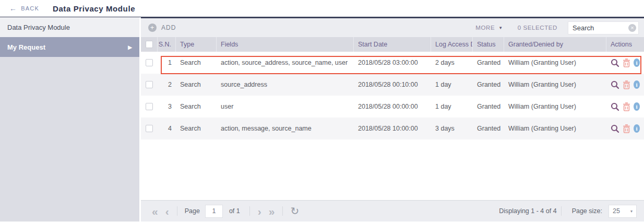 This screenshot has height=222, width=644. I want to click on chevron-right-icon: ▶, so click(130, 47).